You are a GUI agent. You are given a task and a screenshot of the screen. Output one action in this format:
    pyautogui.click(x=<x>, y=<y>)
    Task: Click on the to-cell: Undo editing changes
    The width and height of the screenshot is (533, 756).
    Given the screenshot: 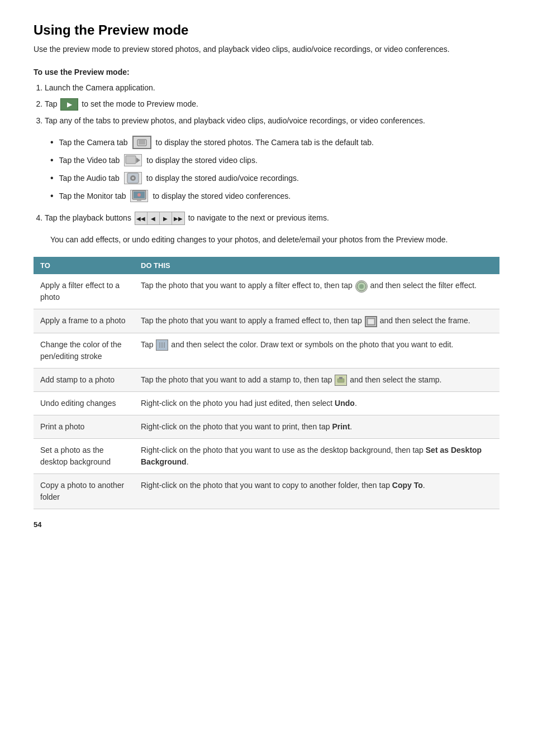 What is the action you would take?
    pyautogui.click(x=84, y=403)
    